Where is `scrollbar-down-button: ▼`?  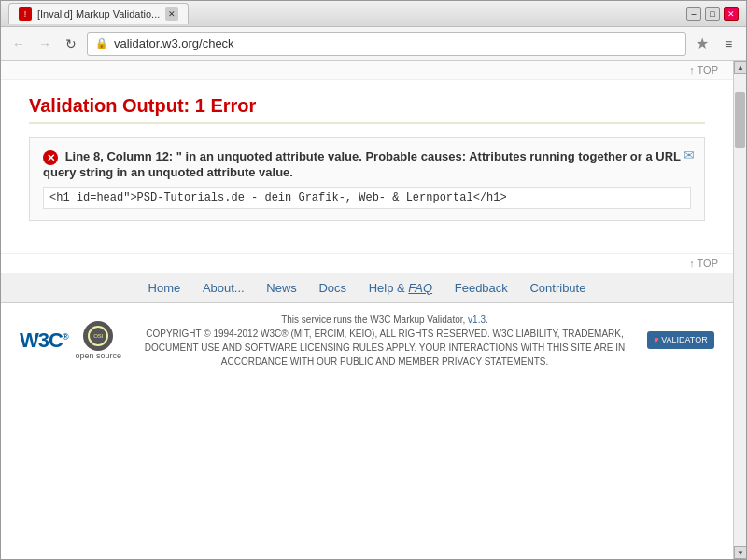
scrollbar-down-button: ▼ is located at coordinates (740, 553).